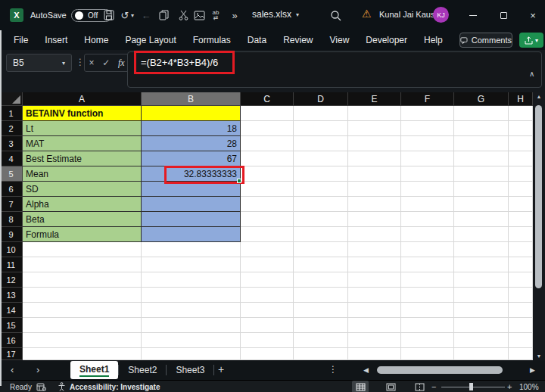  Describe the element at coordinates (212, 40) in the screenshot. I see `tab-formulas: Formulas` at that location.